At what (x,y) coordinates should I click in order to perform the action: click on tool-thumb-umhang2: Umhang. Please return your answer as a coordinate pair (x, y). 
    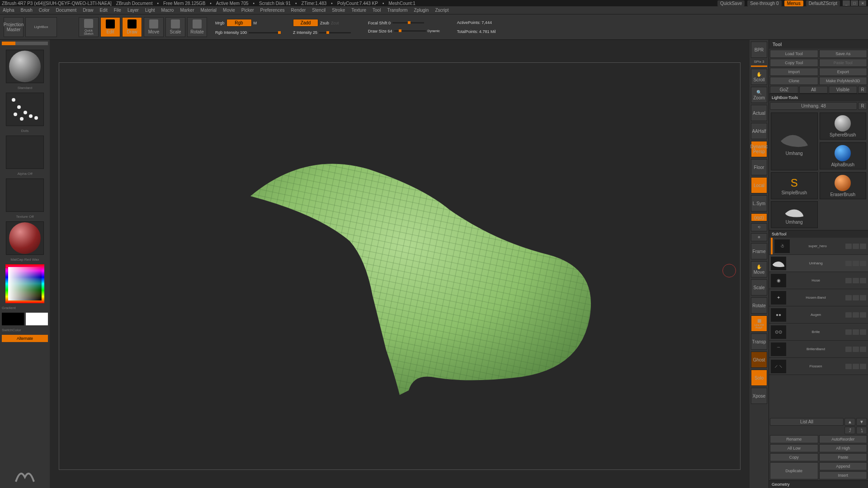
    Looking at the image, I should click on (794, 215).